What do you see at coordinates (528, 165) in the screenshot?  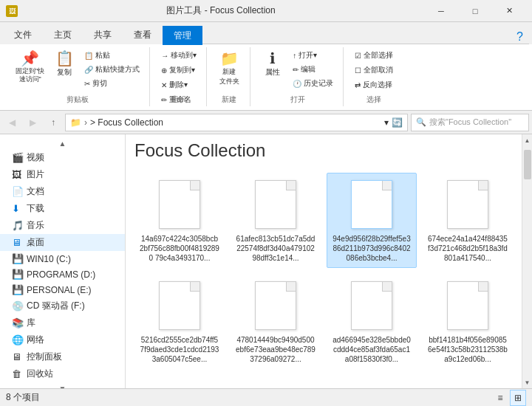 I see `scroll-thumb` at bounding box center [528, 165].